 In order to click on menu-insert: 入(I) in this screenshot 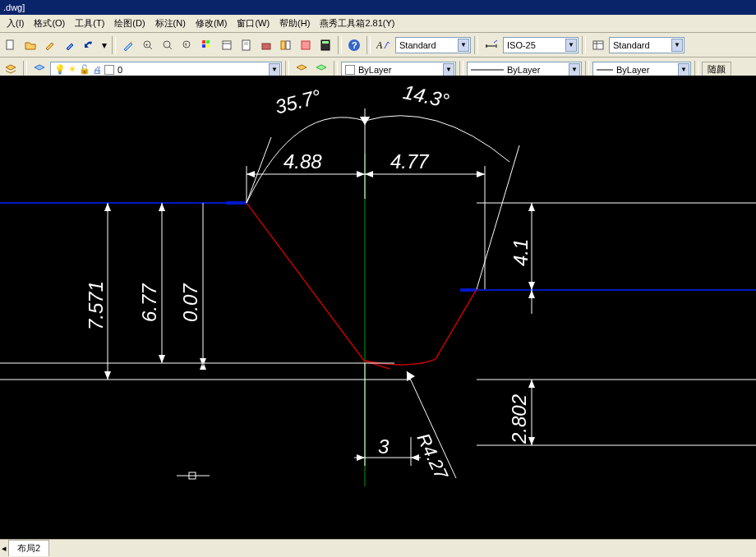, I will do `click(15, 23)`.